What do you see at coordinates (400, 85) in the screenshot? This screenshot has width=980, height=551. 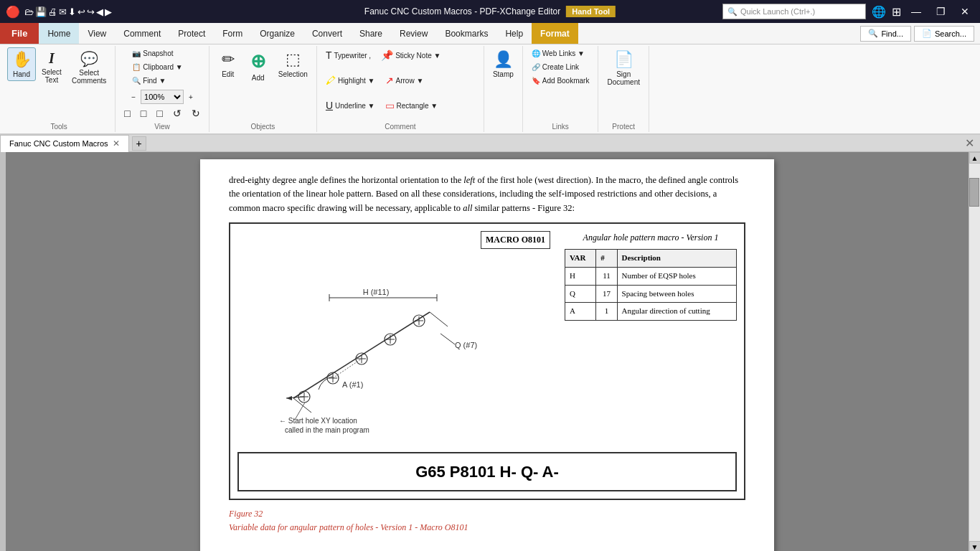 I see `comment-content: T Typewriter , 📌 Sticky Note ▼ 🖍 Highlig…` at bounding box center [400, 85].